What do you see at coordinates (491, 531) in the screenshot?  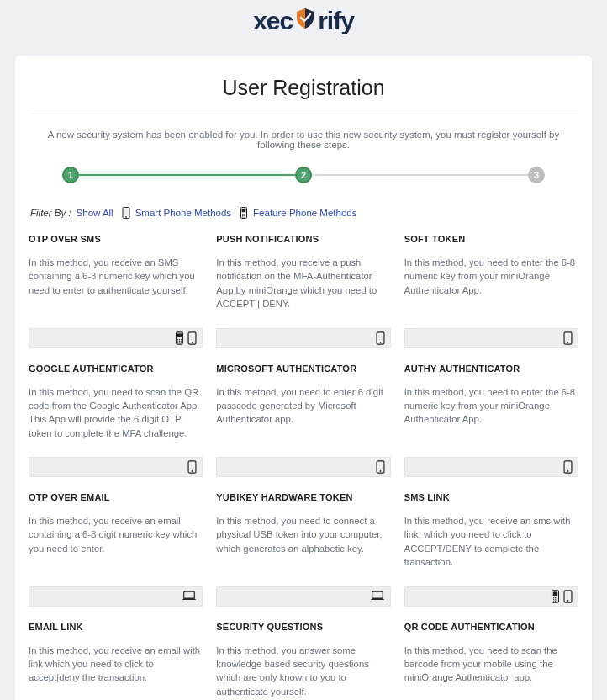 I see `method-sms-link: SMS LINK In this method, you receive an …` at bounding box center [491, 531].